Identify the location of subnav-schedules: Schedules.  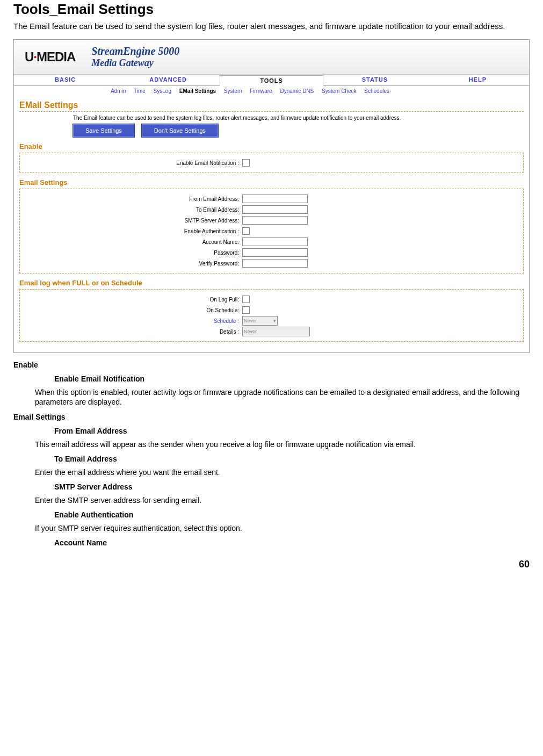
(377, 91).